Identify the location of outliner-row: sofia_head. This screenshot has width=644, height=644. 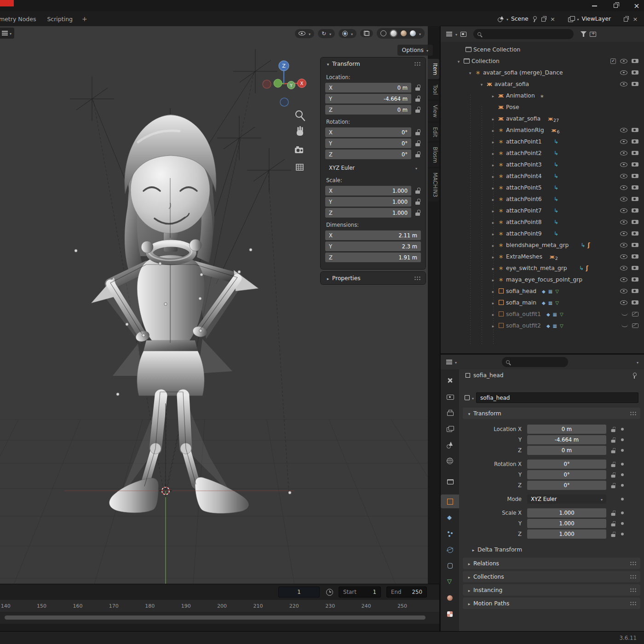
(542, 291).